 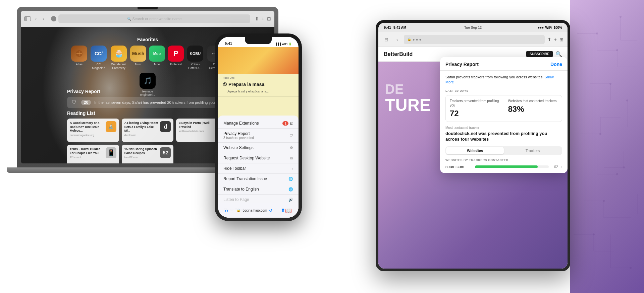 I want to click on reading-list-title: Reading List, so click(x=148, y=113).